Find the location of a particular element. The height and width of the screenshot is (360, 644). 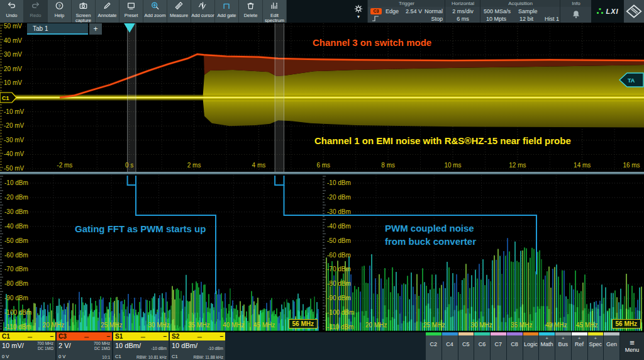

channel-button-c2: C2 is located at coordinates (434, 346).